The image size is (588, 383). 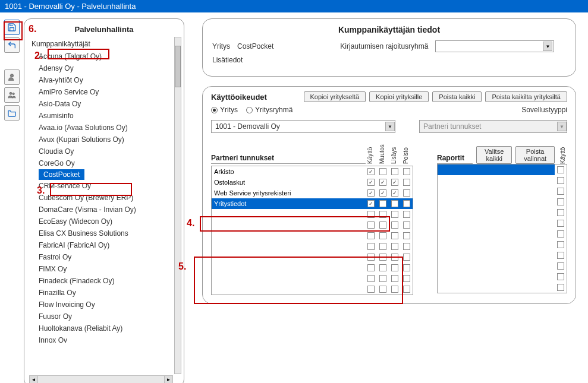 What do you see at coordinates (104, 128) in the screenshot?
I see `tree-item: Avaa.io (Avaa Solutions Oy)` at bounding box center [104, 128].